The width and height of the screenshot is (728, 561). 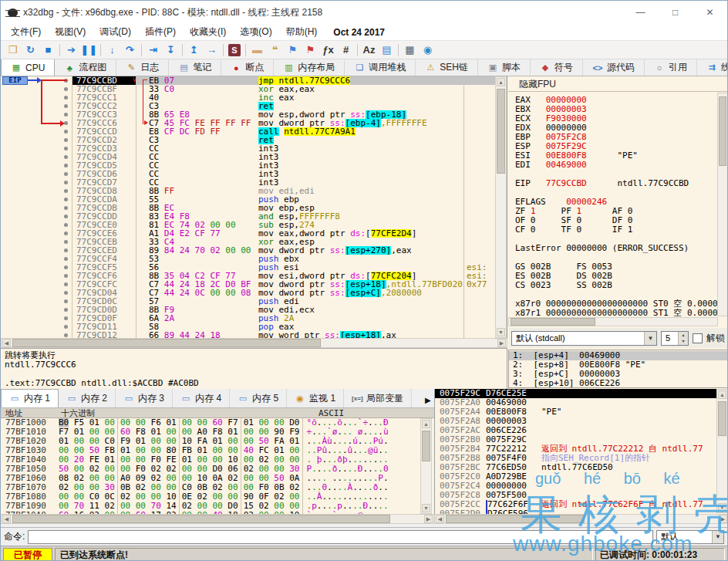 What do you see at coordinates (234, 50) in the screenshot?
I see `settings-icon: S` at bounding box center [234, 50].